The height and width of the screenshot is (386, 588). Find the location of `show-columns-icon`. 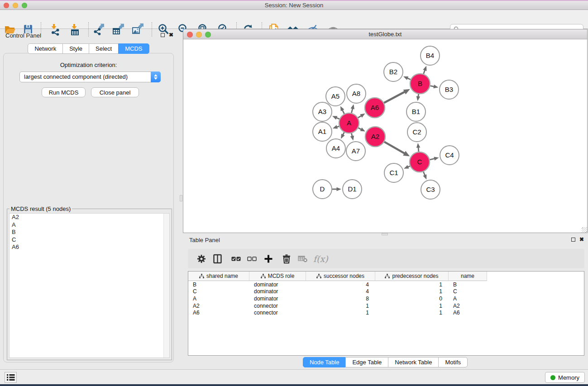

show-columns-icon is located at coordinates (217, 259).